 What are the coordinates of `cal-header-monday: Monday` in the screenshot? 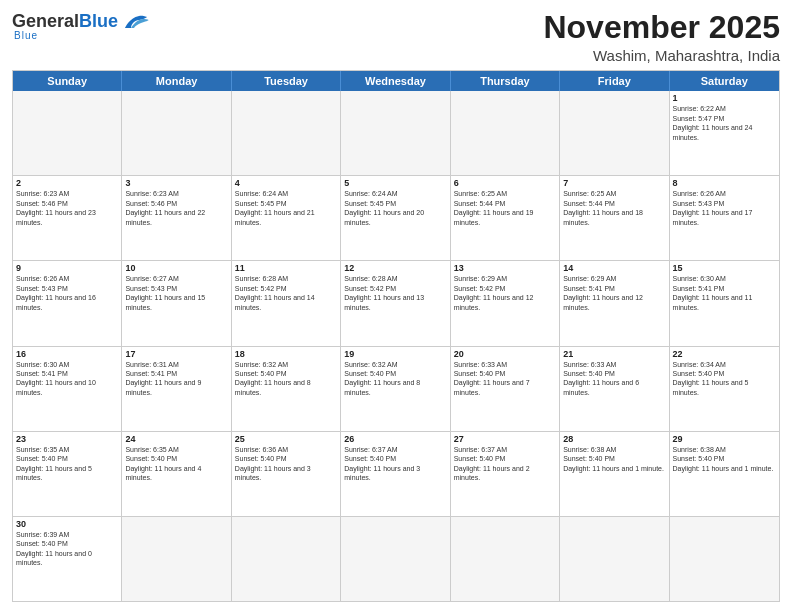 It's located at (176, 81).